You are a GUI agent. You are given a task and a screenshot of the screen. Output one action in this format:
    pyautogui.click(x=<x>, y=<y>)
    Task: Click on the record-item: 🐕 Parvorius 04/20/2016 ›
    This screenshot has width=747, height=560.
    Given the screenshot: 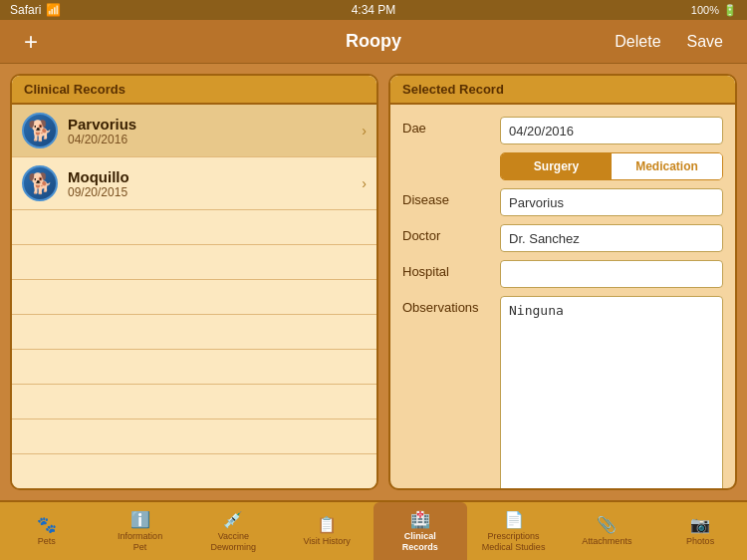 What is the action you would take?
    pyautogui.click(x=194, y=132)
    